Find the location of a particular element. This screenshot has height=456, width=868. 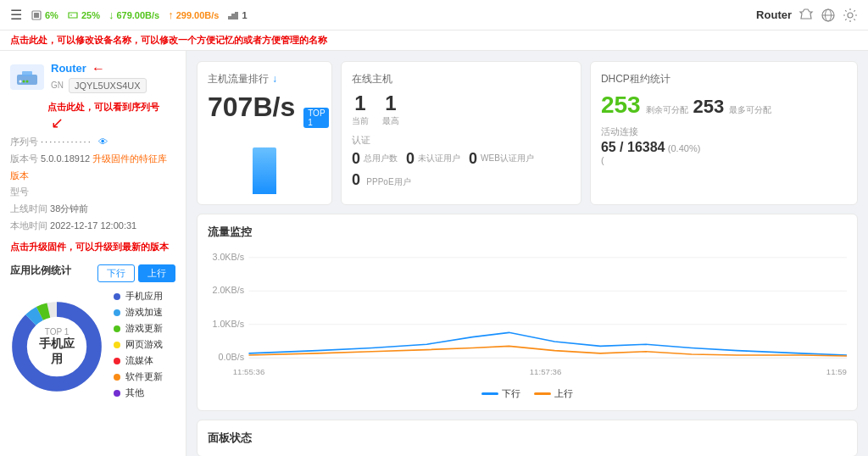

globe-icon is located at coordinates (828, 15).